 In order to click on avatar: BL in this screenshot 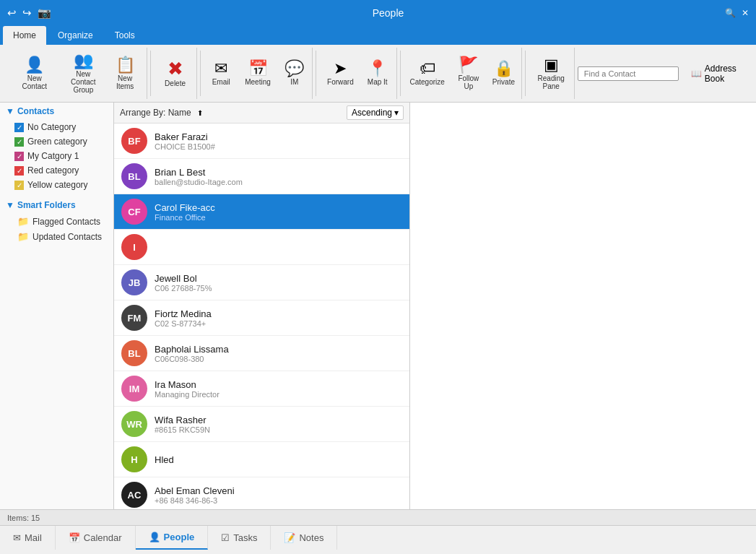, I will do `click(134, 176)`.